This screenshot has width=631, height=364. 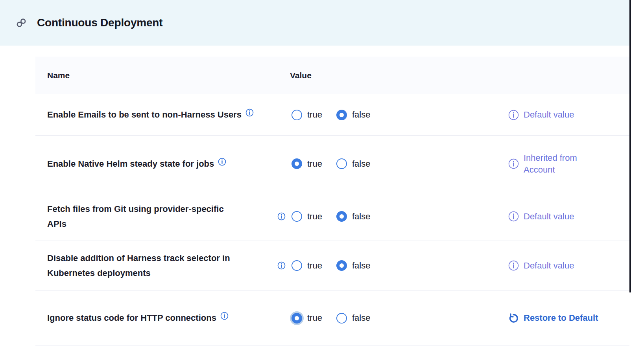 I want to click on setting-name-line: APIs, so click(x=159, y=224).